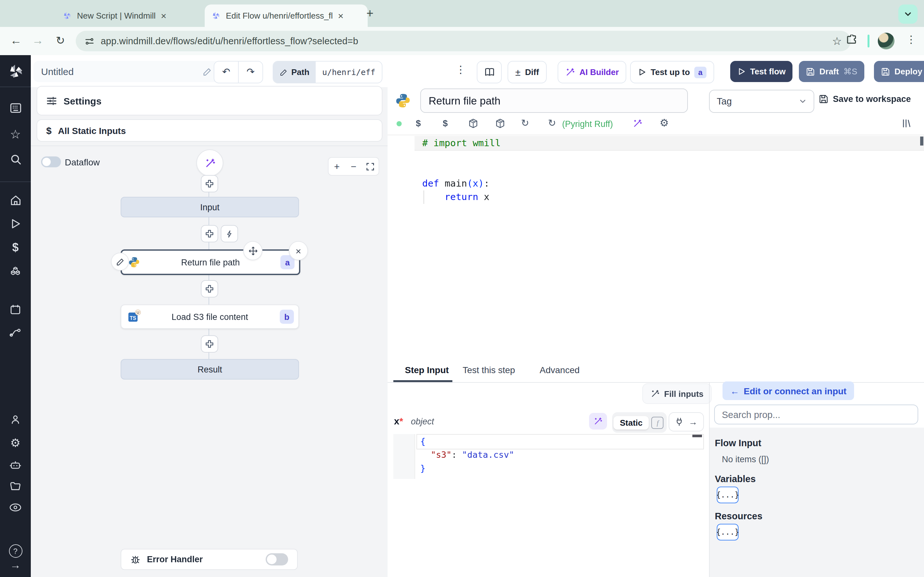 The height and width of the screenshot is (577, 924). What do you see at coordinates (210, 207) in the screenshot?
I see `flow-input-node: Input` at bounding box center [210, 207].